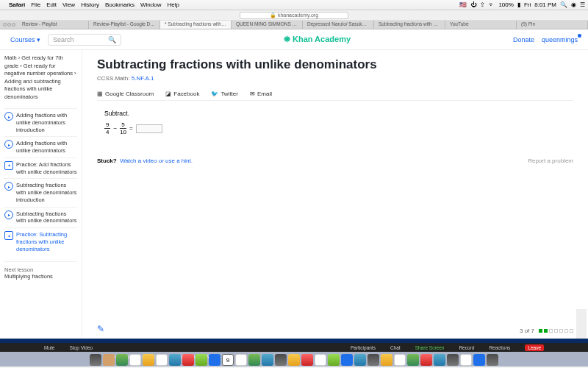 The height and width of the screenshot is (368, 588). Describe the element at coordinates (41, 241) in the screenshot. I see `sidebar-item-practice-sub: ✦Practice: Subtracting fractions with un…` at that location.